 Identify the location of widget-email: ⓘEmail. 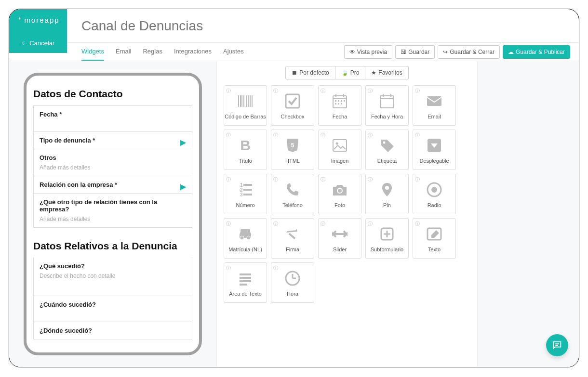
(434, 105).